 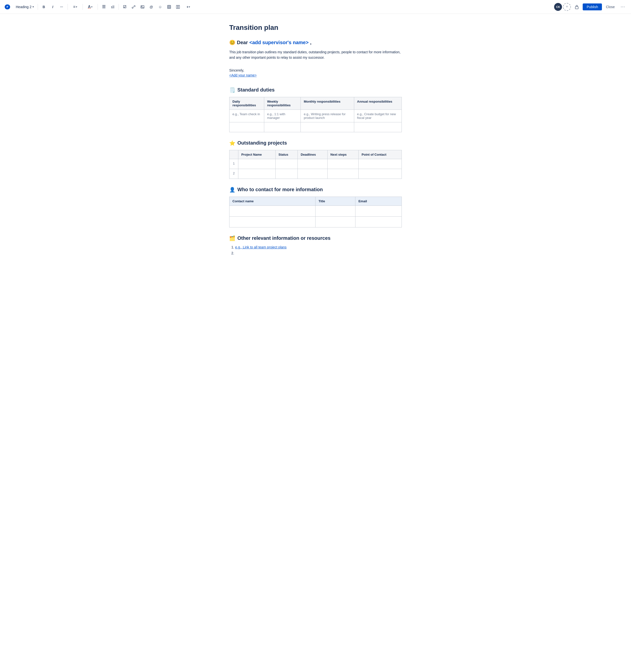 What do you see at coordinates (44, 7) in the screenshot?
I see `bold-button: B` at bounding box center [44, 7].